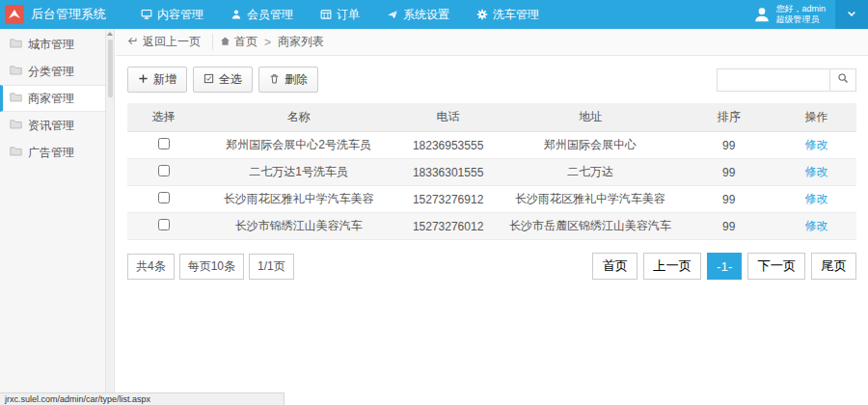 Image resolution: width=868 pixels, height=405 pixels. Describe the element at coordinates (339, 14) in the screenshot. I see `nav-item-orders: 订单` at that location.